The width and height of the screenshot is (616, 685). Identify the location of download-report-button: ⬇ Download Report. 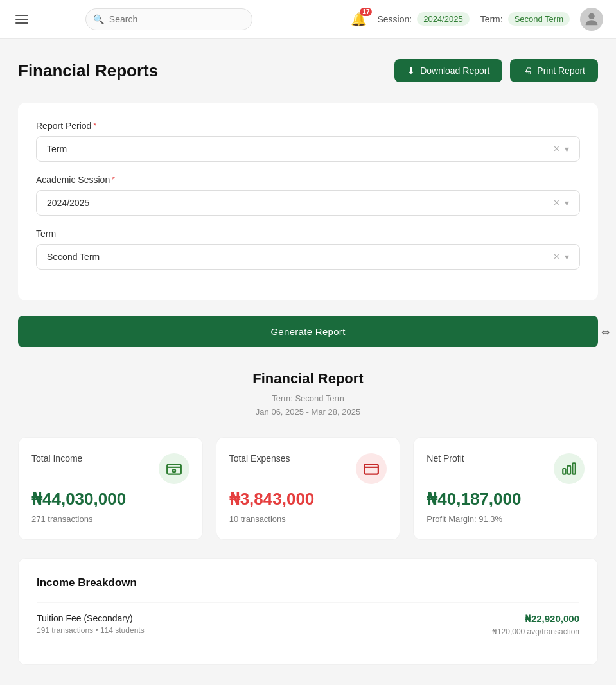
(448, 71).